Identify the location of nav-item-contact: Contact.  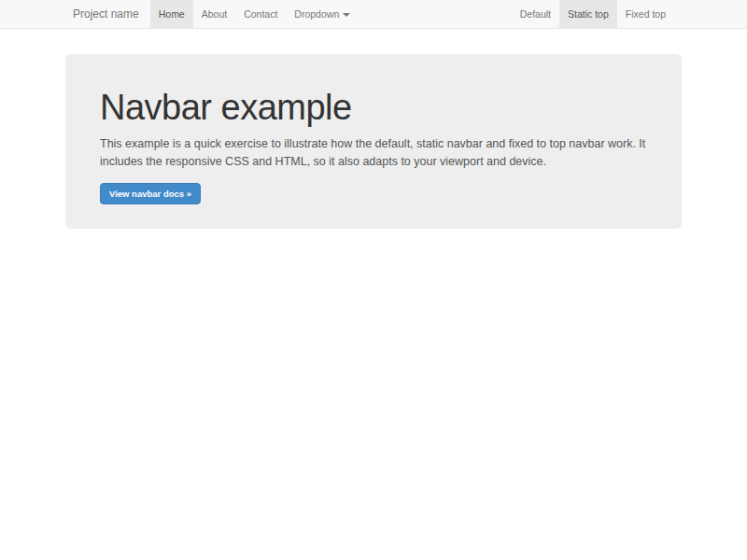
(261, 14).